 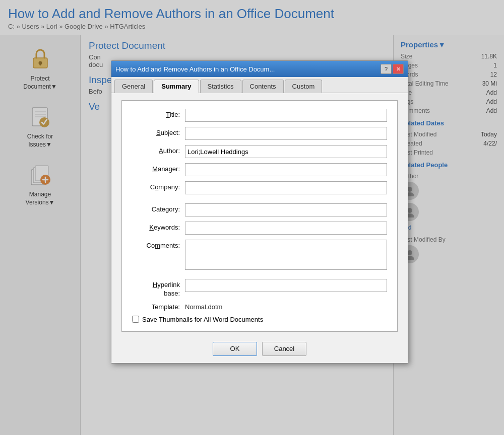 What do you see at coordinates (158, 208) in the screenshot?
I see `form-label-category: Category:` at bounding box center [158, 208].